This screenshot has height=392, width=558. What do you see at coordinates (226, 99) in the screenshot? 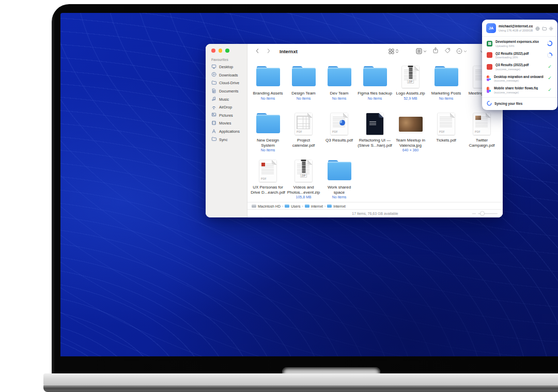
I see `sidebar-item-music: Music` at bounding box center [226, 99].